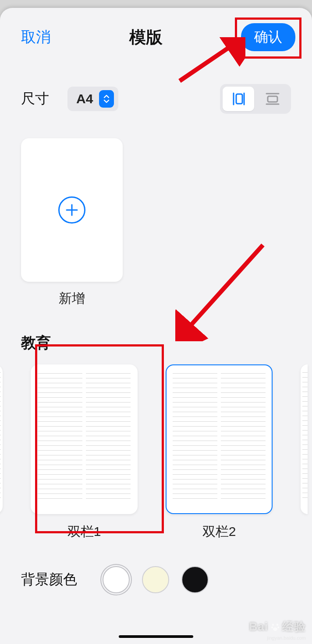 This screenshot has height=644, width=312. I want to click on size-left: 尺寸 A4, so click(70, 99).